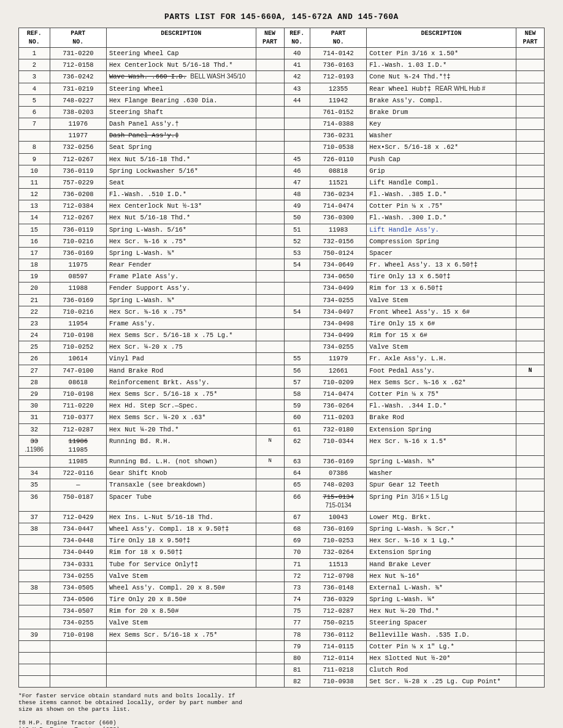 The height and width of the screenshot is (728, 563). Describe the element at coordinates (339, 359) in the screenshot. I see `part-num-right: 11979` at that location.